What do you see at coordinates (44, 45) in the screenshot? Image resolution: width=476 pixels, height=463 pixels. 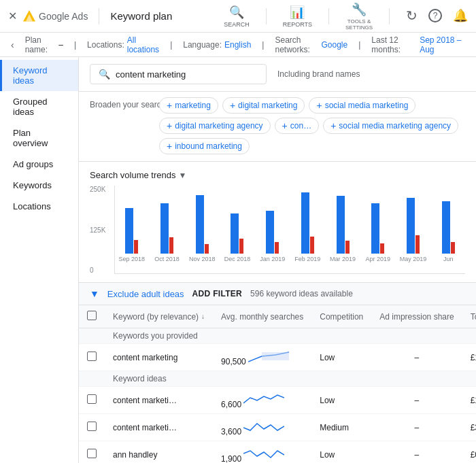 I see `plan-name-item: Plan name: –` at bounding box center [44, 45].